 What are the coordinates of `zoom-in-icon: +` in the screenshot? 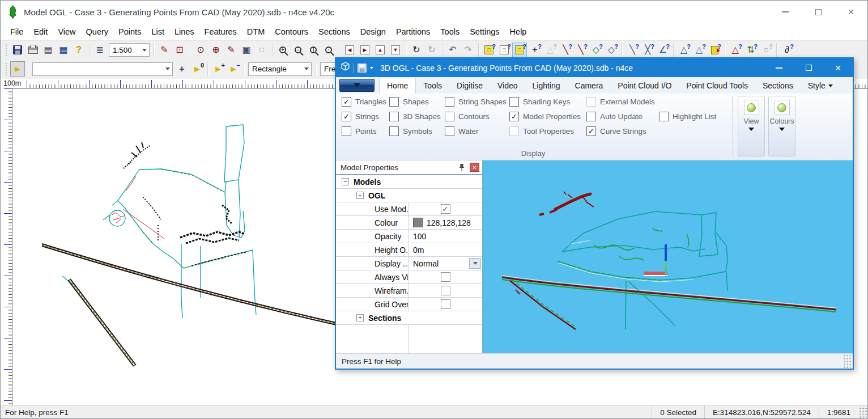 It's located at (283, 50).